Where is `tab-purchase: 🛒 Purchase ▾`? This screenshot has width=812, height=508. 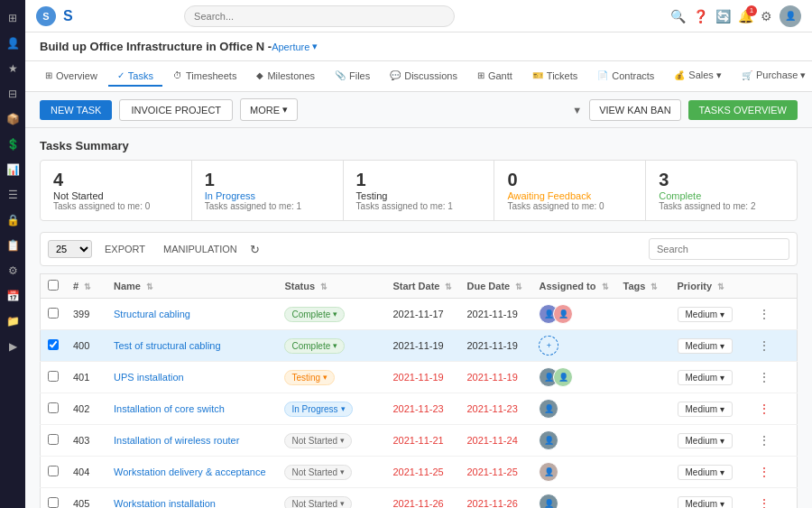
tab-purchase: 🛒 Purchase ▾ is located at coordinates (772, 76).